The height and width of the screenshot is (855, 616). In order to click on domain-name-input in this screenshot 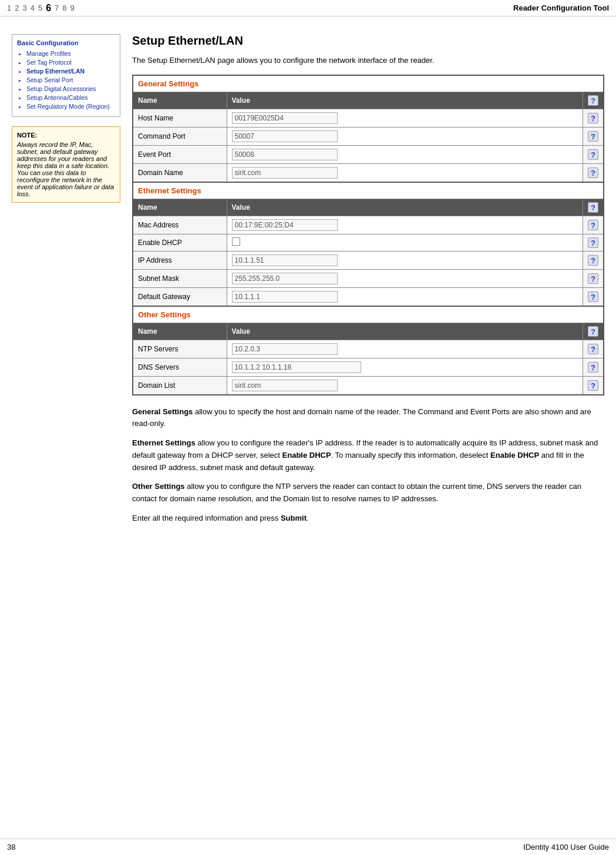, I will do `click(285, 173)`.